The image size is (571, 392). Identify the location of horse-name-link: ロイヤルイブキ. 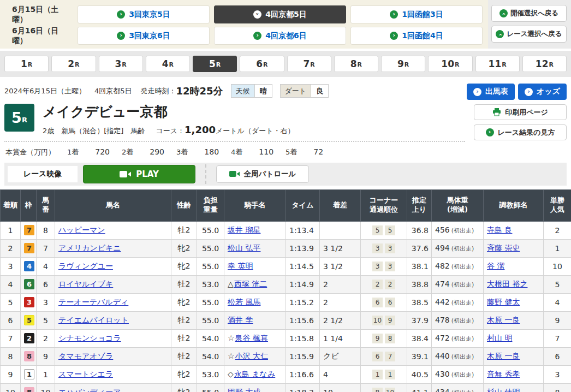
(86, 284).